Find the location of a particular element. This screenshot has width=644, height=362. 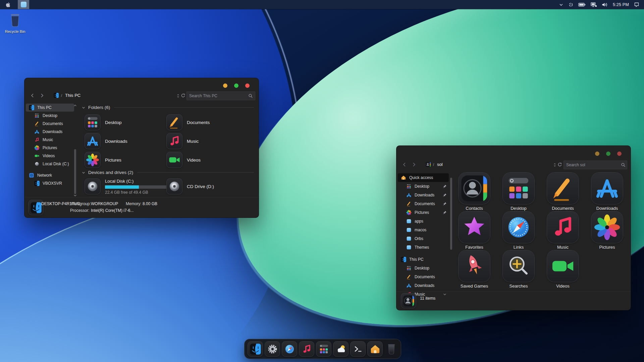

file-item: Videos is located at coordinates (563, 270).